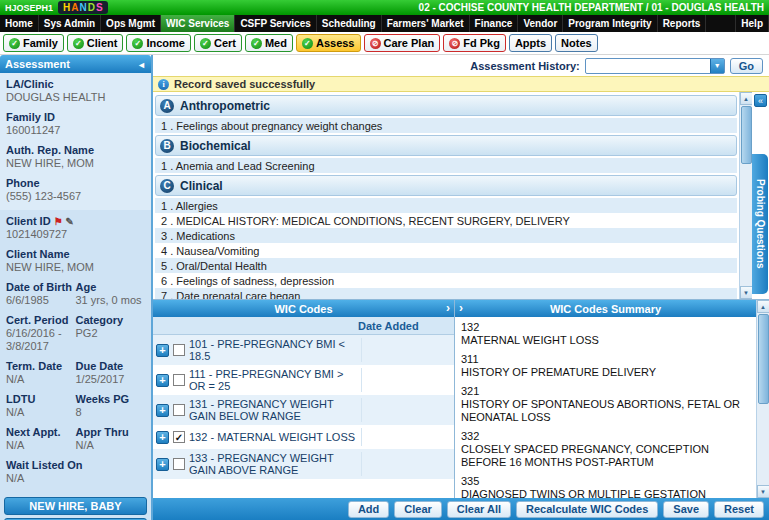 This screenshot has width=769, height=520. What do you see at coordinates (304, 380) in the screenshot?
I see `wic-code-row: 111 - PRE-PREGNANCY BMI > OR = 25` at bounding box center [304, 380].